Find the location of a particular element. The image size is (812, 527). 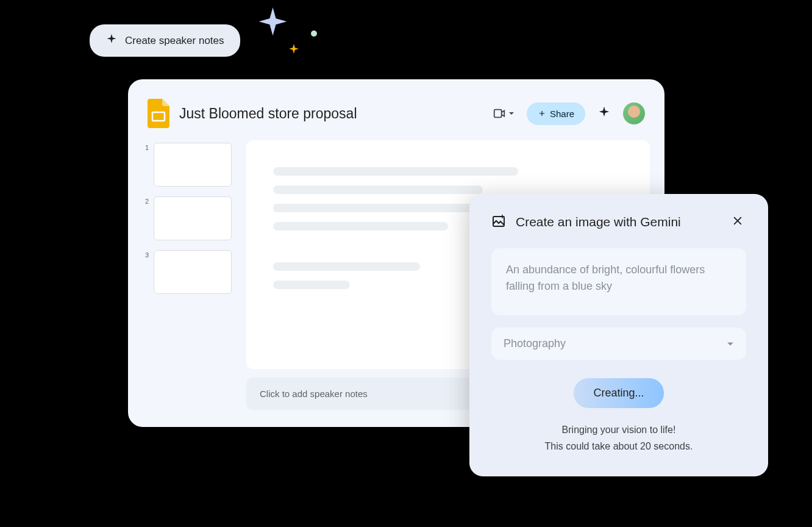

document-title: Just Bloomed store proposal is located at coordinates (331, 113).